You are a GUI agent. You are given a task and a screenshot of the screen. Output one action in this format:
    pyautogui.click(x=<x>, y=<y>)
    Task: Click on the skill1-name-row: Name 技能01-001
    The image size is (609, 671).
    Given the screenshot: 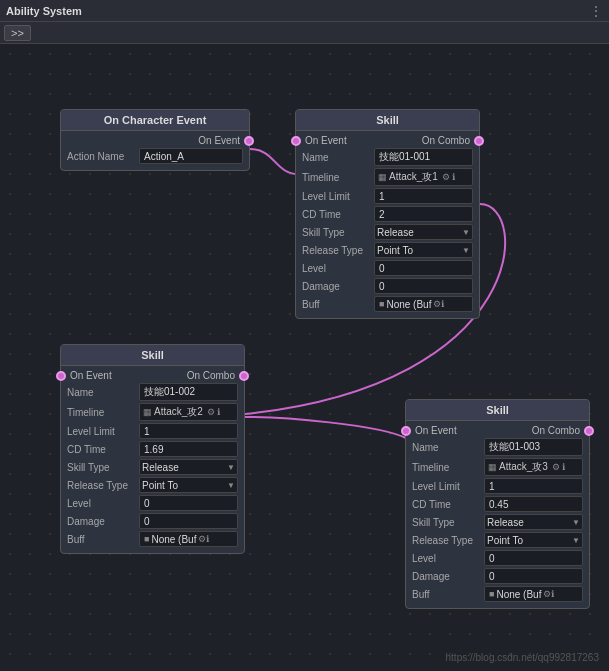 What is the action you would take?
    pyautogui.click(x=388, y=157)
    